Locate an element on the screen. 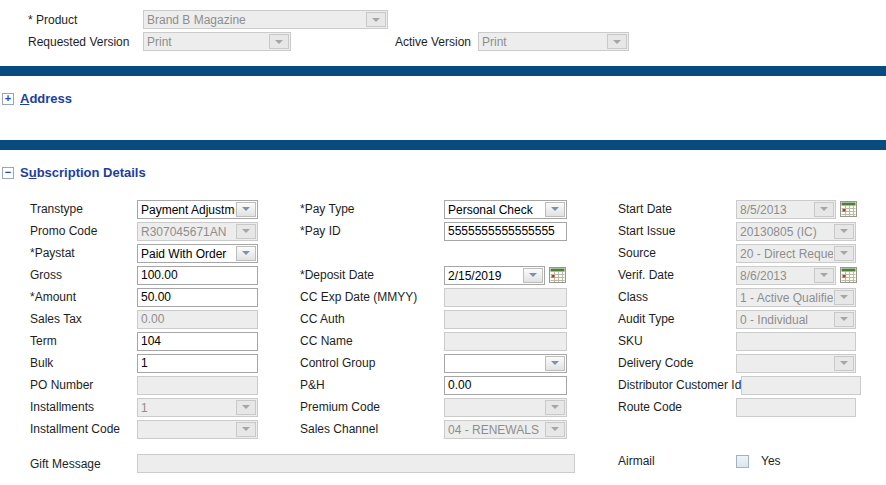 This screenshot has width=886, height=485. address-section-title: Address is located at coordinates (46, 98).